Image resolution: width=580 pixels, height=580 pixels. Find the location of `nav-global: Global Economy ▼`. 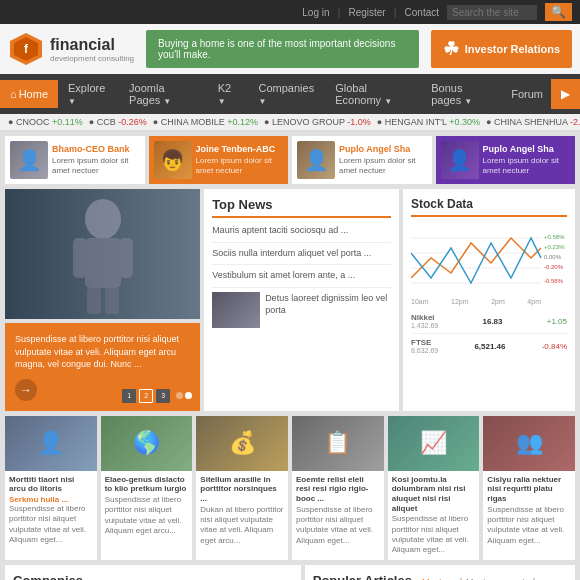

nav-global: Global Economy ▼ is located at coordinates (374, 94).